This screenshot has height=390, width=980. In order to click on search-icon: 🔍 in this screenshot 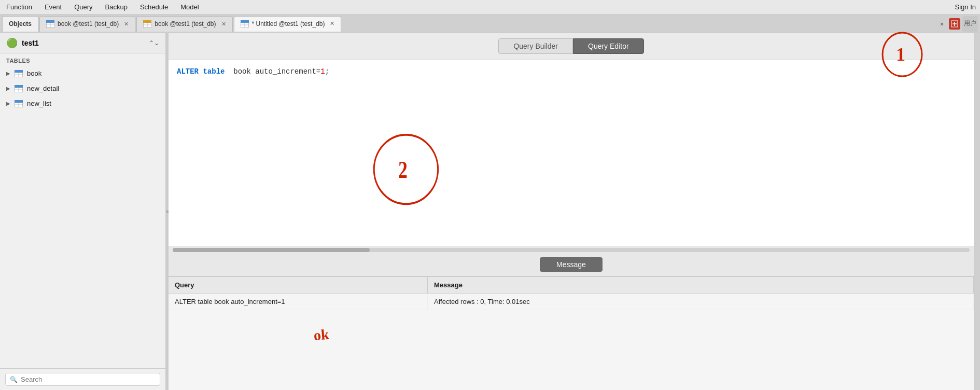, I will do `click(13, 380)`.